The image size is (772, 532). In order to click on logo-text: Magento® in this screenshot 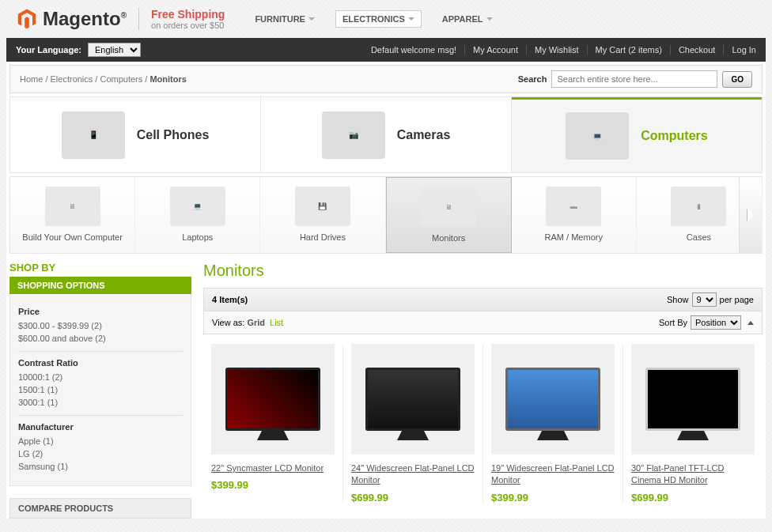, I will do `click(85, 19)`.